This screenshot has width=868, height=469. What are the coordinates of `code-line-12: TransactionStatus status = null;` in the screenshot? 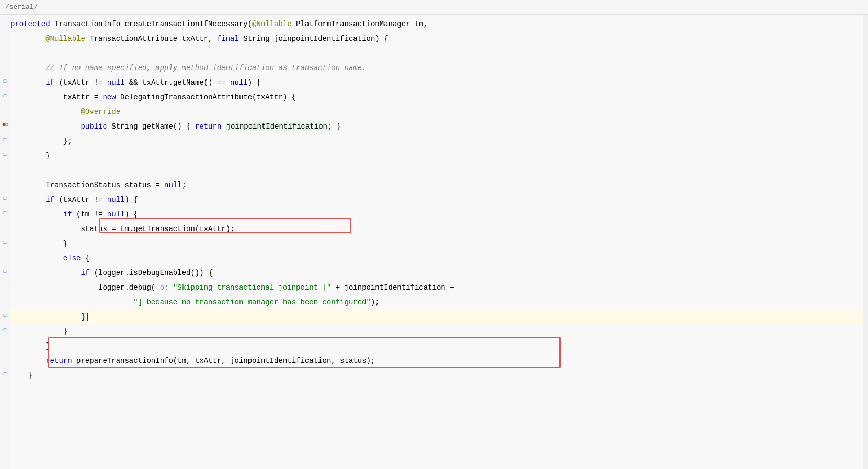 It's located at (437, 185).